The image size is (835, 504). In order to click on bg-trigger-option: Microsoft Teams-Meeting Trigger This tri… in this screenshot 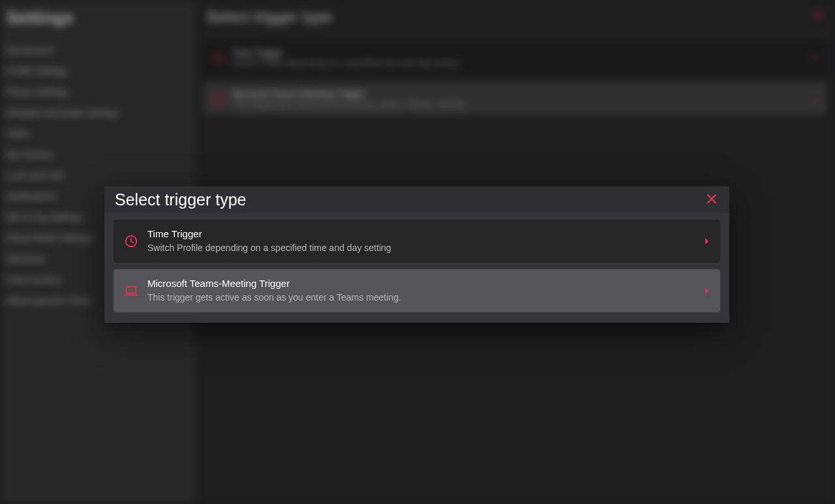, I will do `click(515, 99)`.